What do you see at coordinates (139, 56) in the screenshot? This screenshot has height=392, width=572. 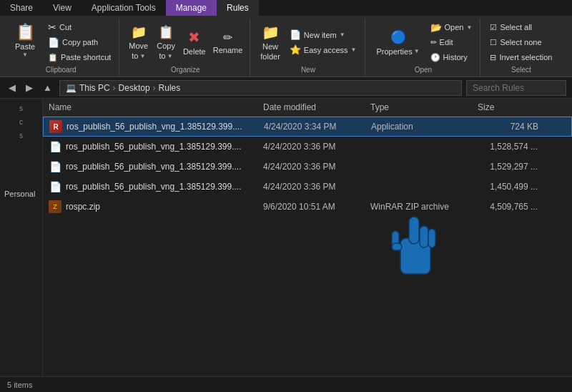 I see `move-to-row2: to ▼` at bounding box center [139, 56].